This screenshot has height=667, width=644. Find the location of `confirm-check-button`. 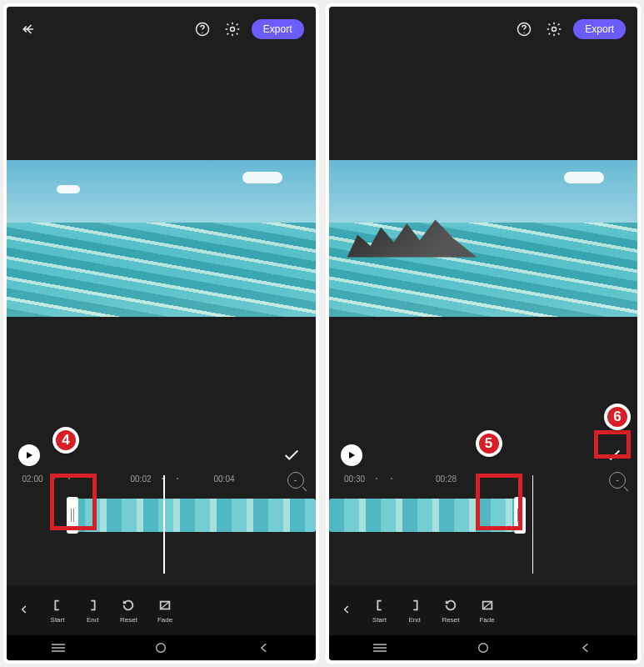

confirm-check-button is located at coordinates (292, 455).